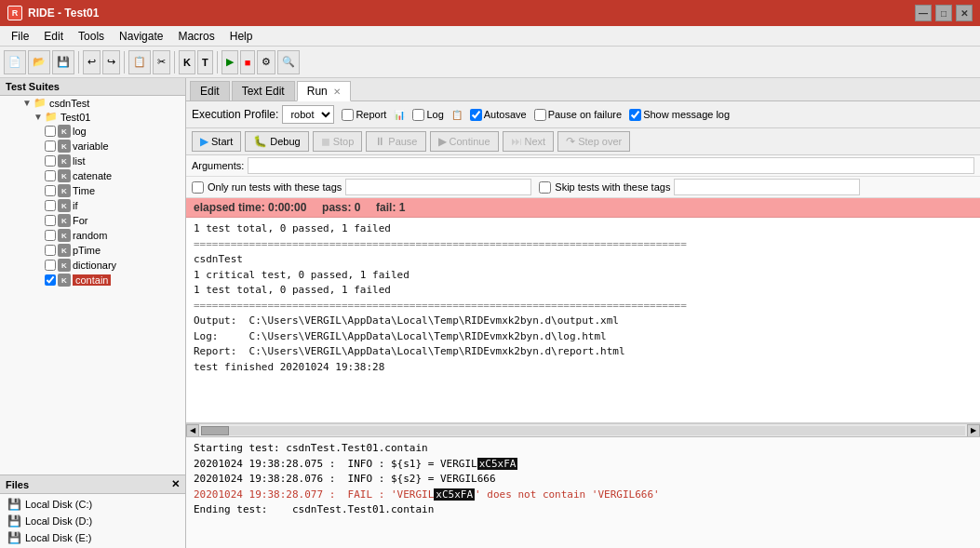 The height and width of the screenshot is (548, 980). I want to click on minimize-button: —, so click(923, 13).